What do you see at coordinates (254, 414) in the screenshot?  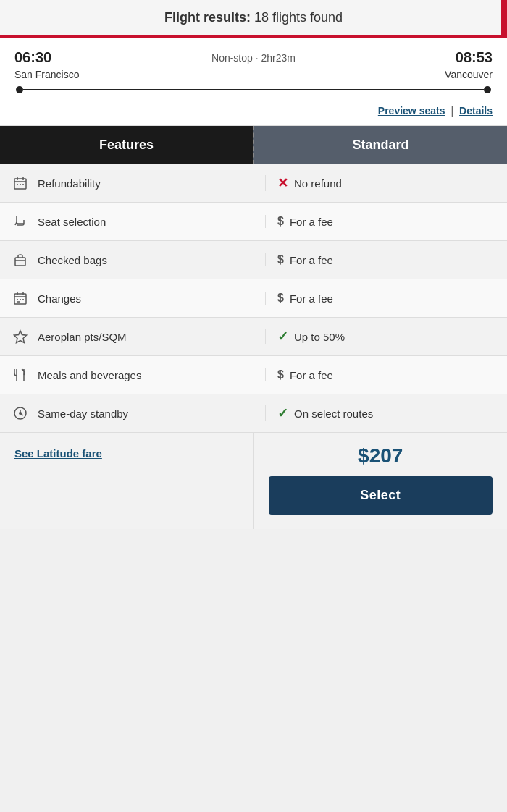 I see `table-row: Same-day standby ✓ On select routes` at bounding box center [254, 414].